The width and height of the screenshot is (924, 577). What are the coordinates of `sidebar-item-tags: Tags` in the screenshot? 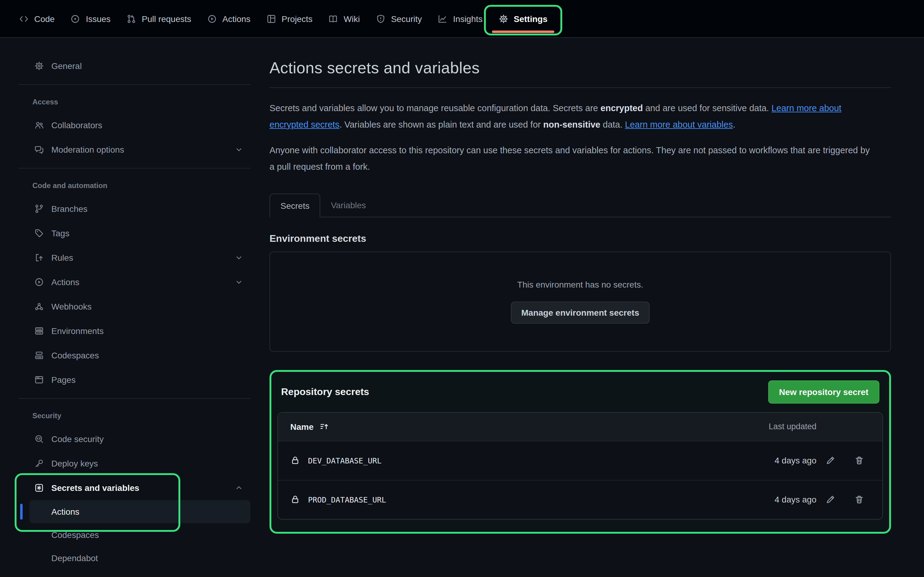 It's located at (137, 233).